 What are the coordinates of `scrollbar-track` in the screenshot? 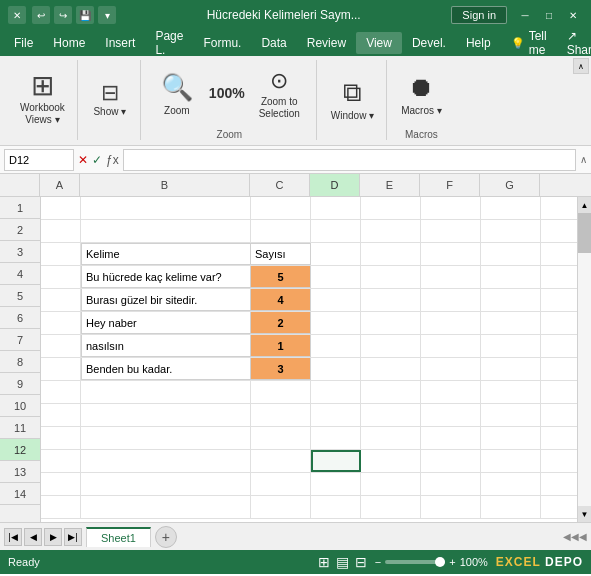 It's located at (584, 360).